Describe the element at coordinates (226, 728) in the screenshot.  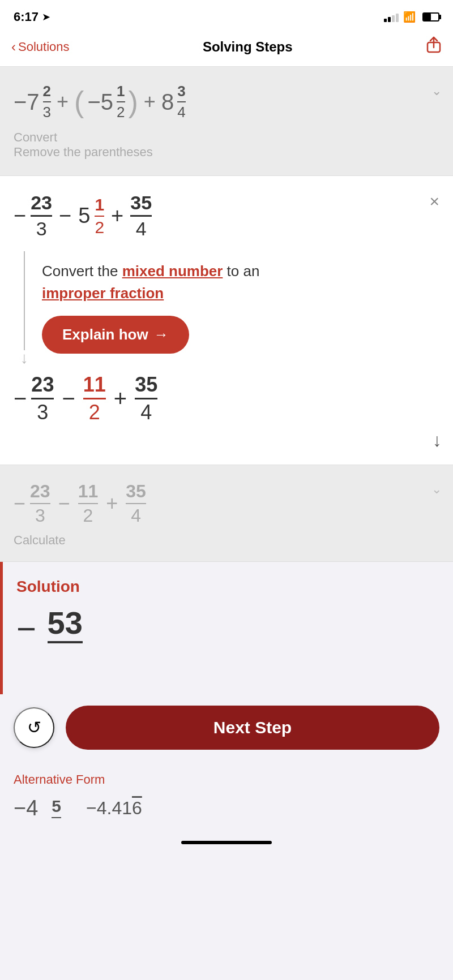
I see `bottom-bar: ↺ Next Step` at that location.